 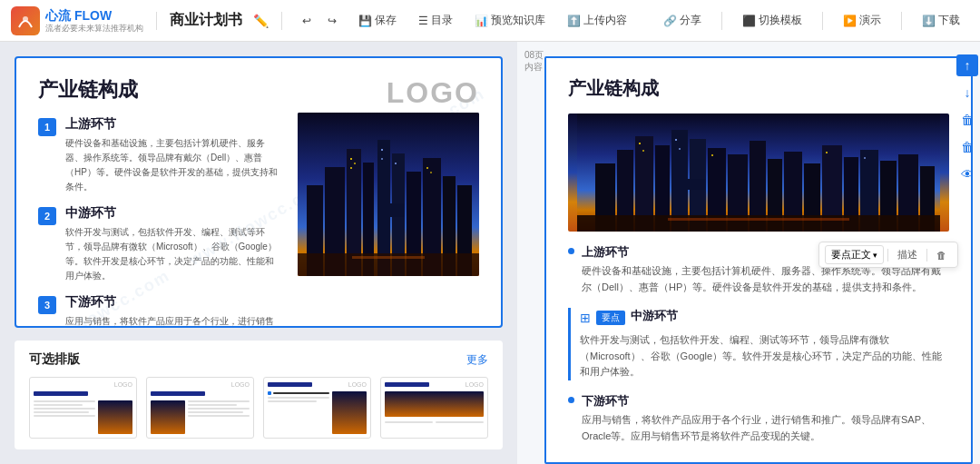 I want to click on present-button: ▶️ 演示, so click(x=862, y=20).